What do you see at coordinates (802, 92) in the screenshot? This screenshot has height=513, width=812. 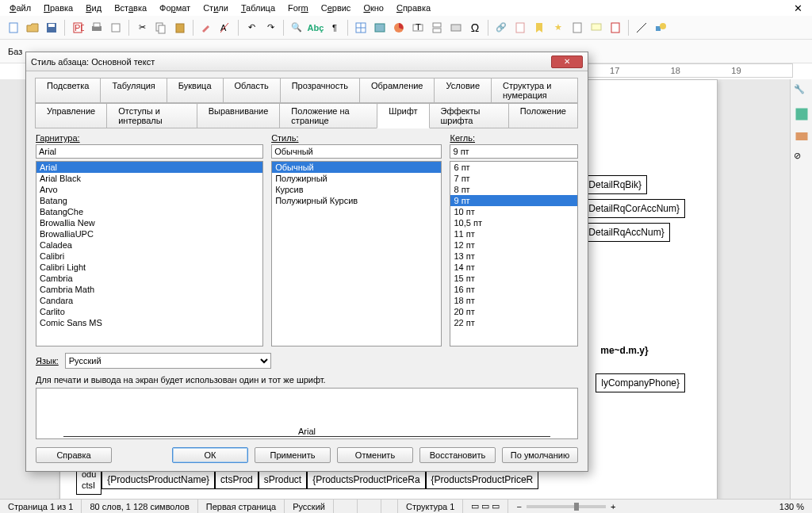 I see `sidebar-properties-icon: 🔧` at bounding box center [802, 92].